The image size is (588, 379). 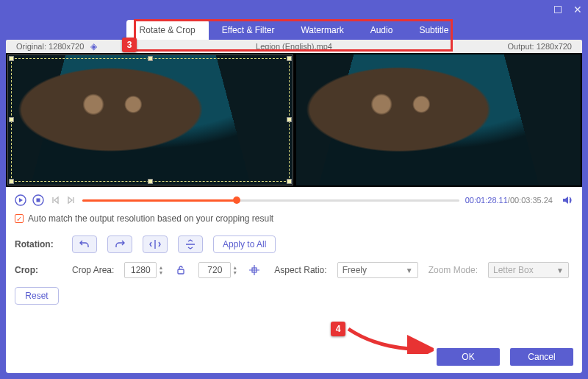 I want to click on reset-button: Reset, so click(x=37, y=296).